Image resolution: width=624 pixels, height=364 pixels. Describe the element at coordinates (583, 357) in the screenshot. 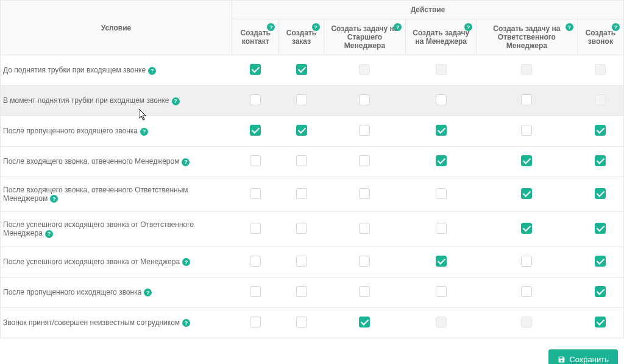

I see `save-button: Сохранить` at that location.